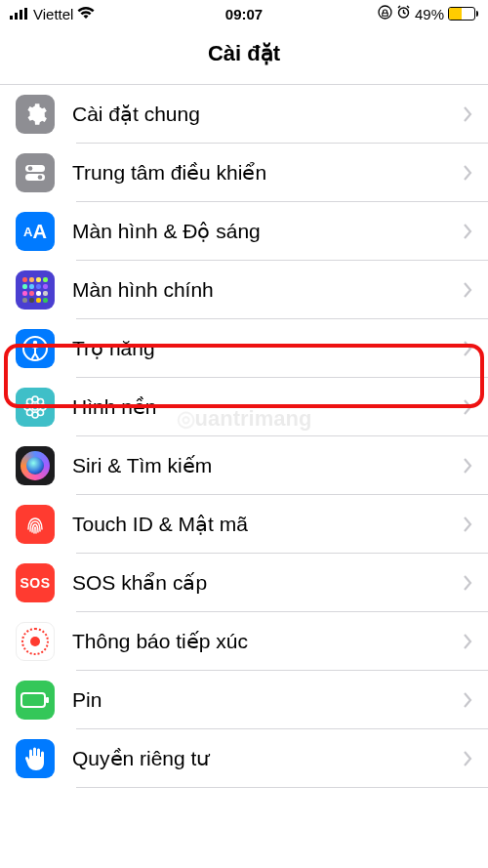 This screenshot has height=868, width=488. I want to click on row-label: Thông báo tiếp xúc, so click(267, 641).